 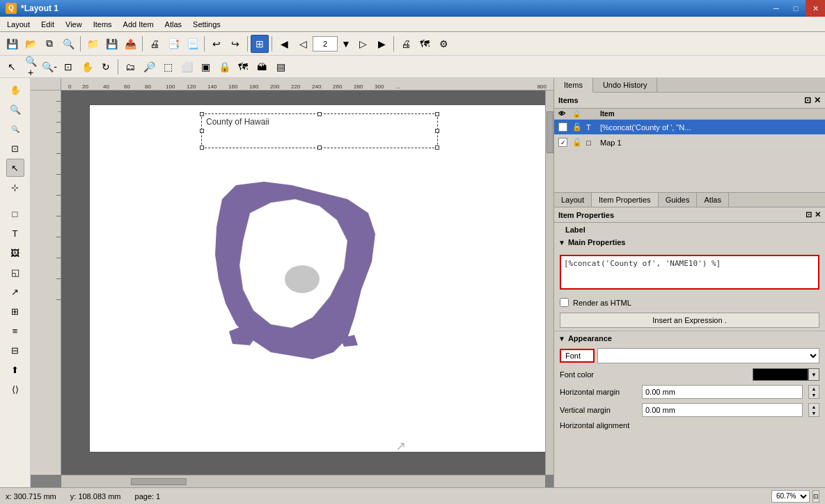 I want to click on scroll-thumb-v, so click(x=550, y=132).